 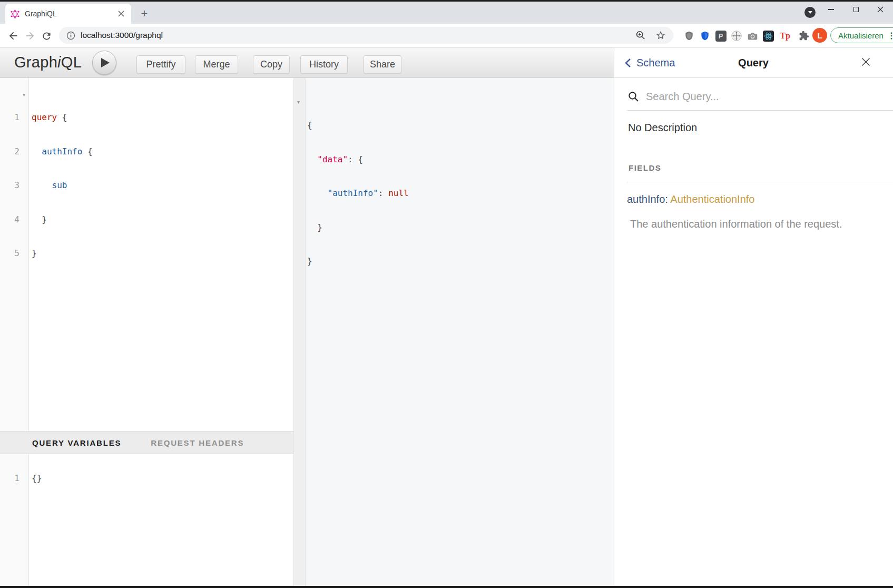 I want to click on url-text: localhost:3000/graphql, so click(x=358, y=35).